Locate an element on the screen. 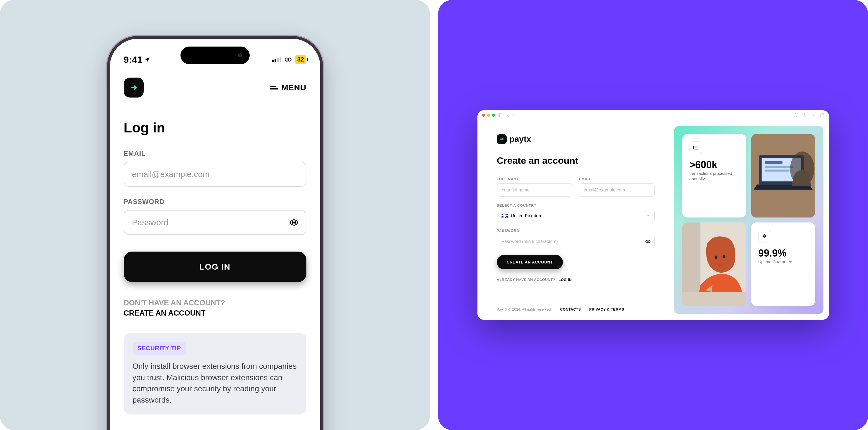  forward-icon is located at coordinates (514, 115).